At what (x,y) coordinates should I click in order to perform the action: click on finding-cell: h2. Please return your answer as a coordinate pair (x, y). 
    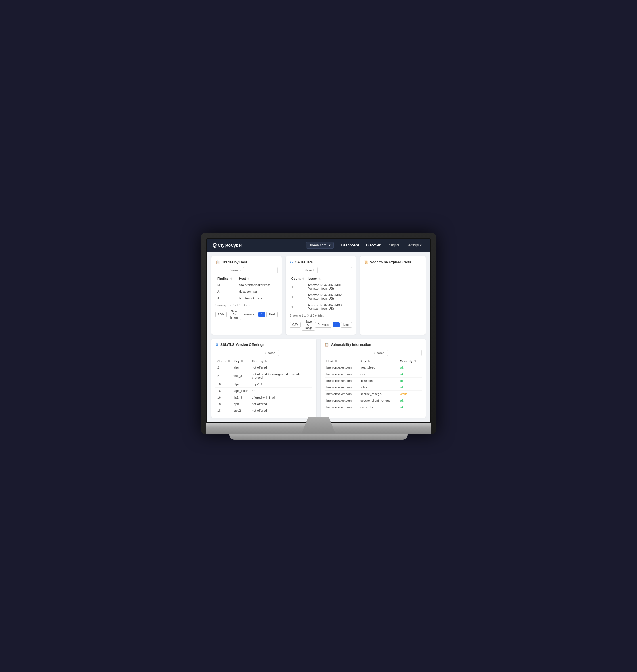
    Looking at the image, I should click on (281, 391).